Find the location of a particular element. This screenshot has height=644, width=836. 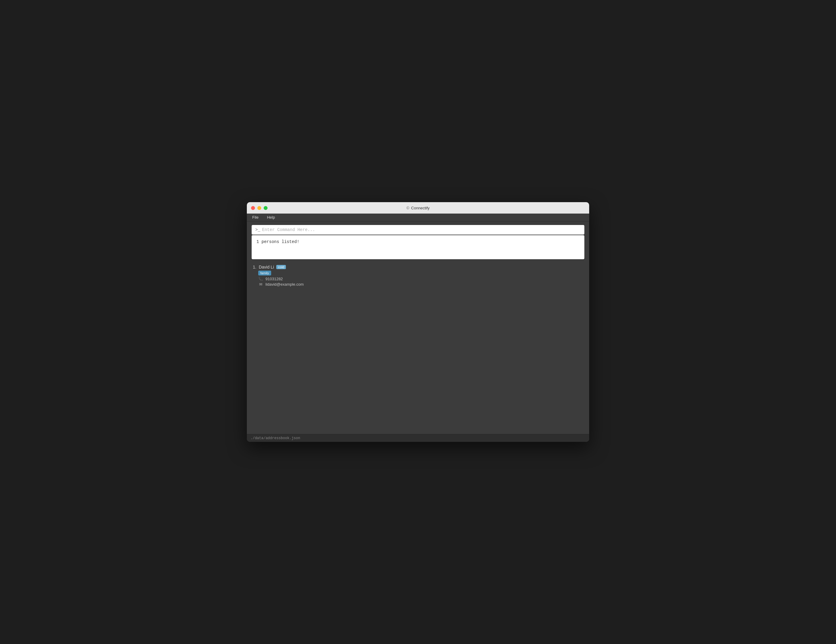

contact-email: lidavid@example.com is located at coordinates (284, 284).